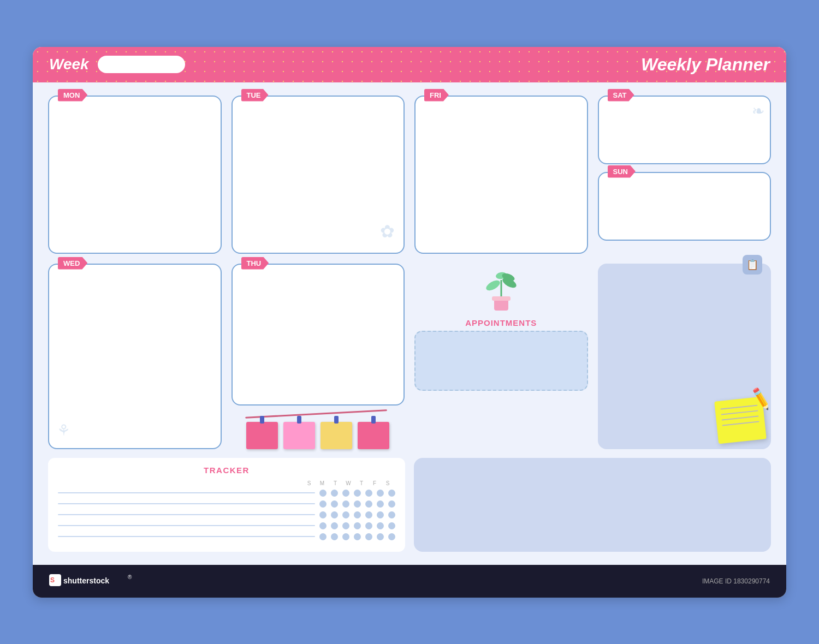  What do you see at coordinates (685, 356) in the screenshot?
I see `notes-section: 📋 ✏️` at bounding box center [685, 356].